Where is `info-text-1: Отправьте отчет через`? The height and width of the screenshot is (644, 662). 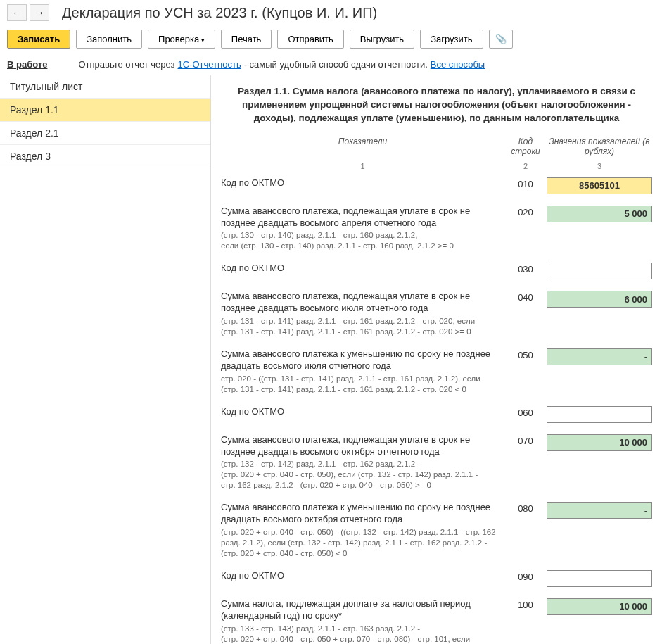 info-text-1: Отправьте отчет через is located at coordinates (127, 65).